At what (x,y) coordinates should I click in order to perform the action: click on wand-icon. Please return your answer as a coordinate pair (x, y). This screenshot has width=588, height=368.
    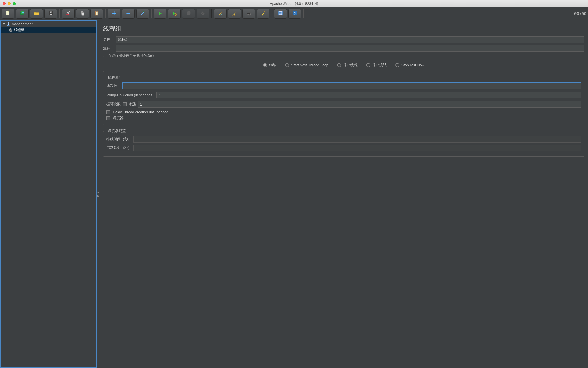
    Looking at the image, I should click on (143, 14).